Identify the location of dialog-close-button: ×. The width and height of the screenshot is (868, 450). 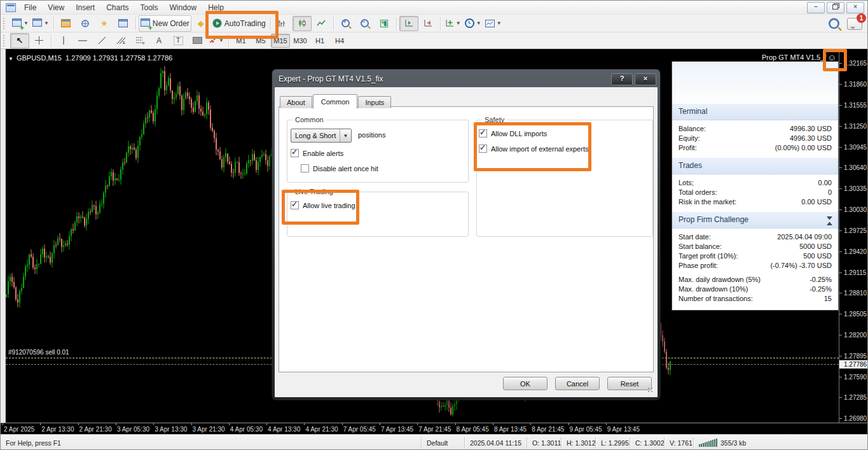
(645, 79).